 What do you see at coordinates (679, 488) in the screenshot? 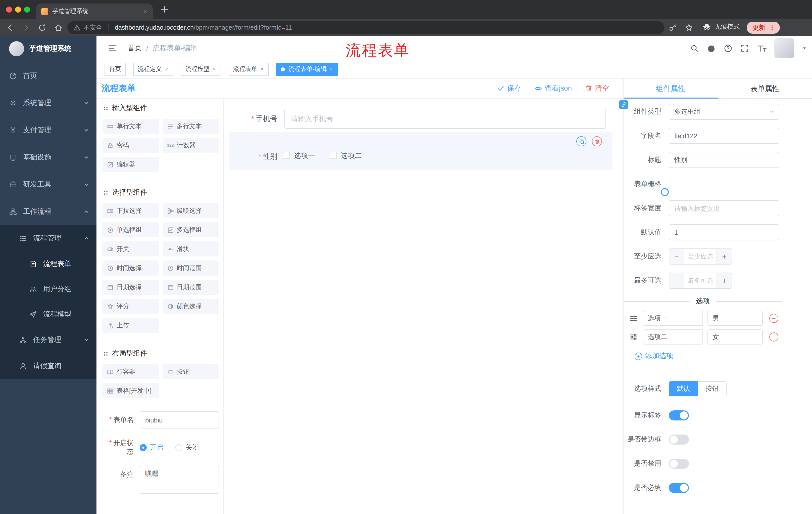
I see `required-toggle` at bounding box center [679, 488].